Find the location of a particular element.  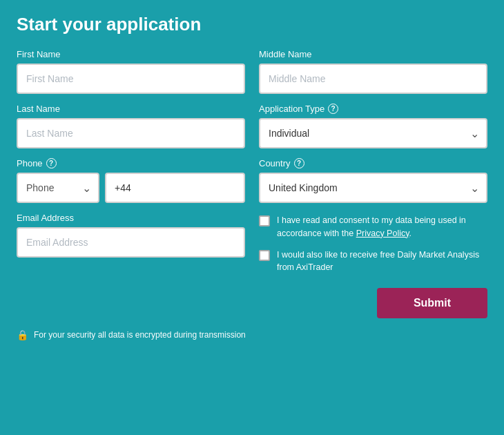

application-type-select-wrapper: Individual Joint Corporate ⌄ is located at coordinates (373, 133).